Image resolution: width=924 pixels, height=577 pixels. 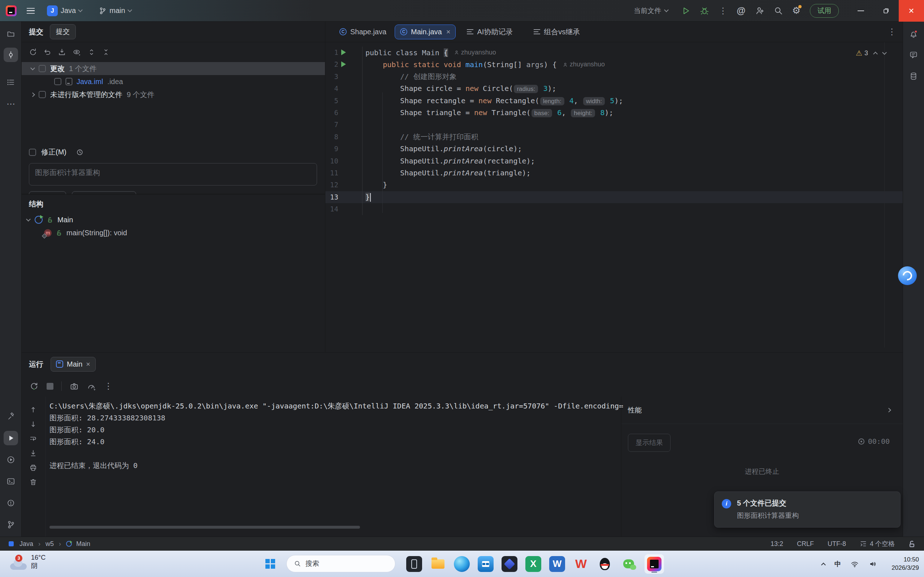 I want to click on run-tab-main: Main ×, so click(x=73, y=364).